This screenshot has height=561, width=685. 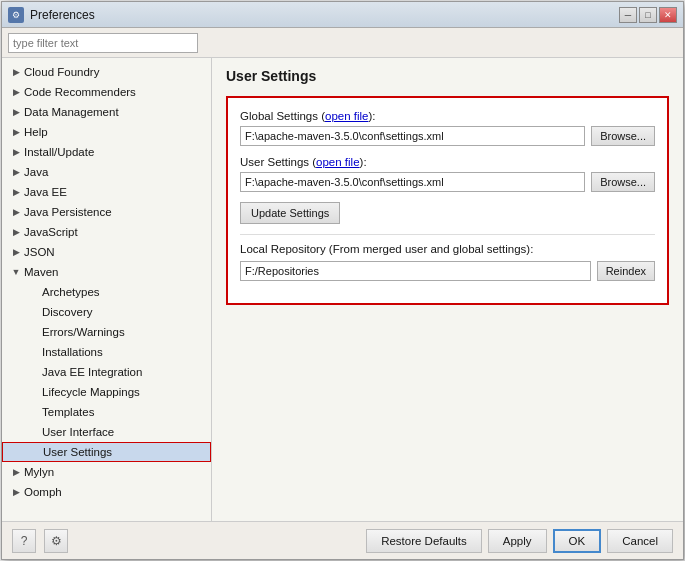 What do you see at coordinates (106, 292) in the screenshot?
I see `sidebar-item-archetypes: Archetypes` at bounding box center [106, 292].